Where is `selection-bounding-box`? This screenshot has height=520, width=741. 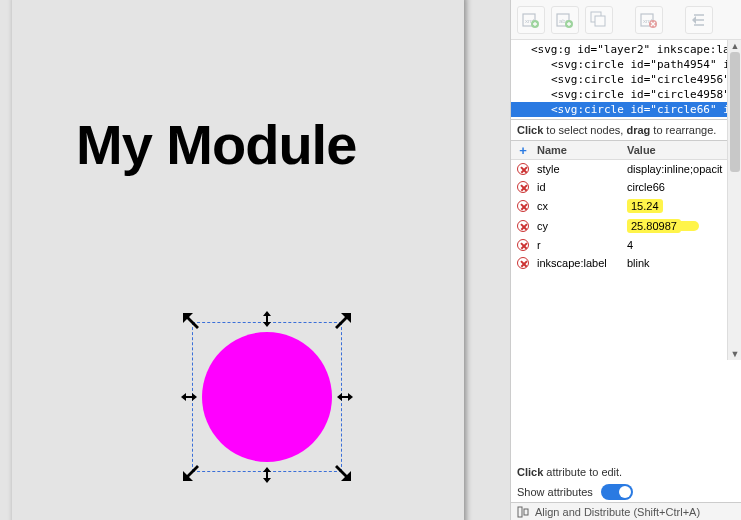
selection-bounding-box is located at coordinates (267, 397).